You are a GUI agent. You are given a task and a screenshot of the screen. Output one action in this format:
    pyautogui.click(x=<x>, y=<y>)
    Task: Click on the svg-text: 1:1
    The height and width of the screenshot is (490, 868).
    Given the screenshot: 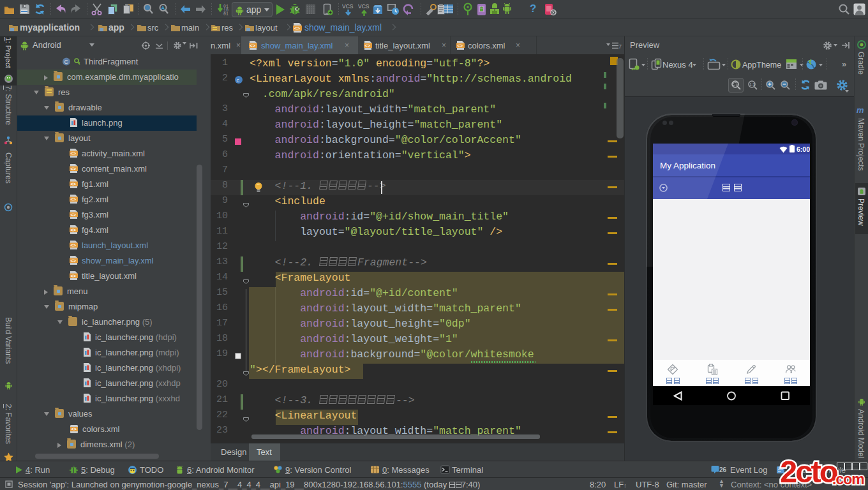 What is the action you would take?
    pyautogui.click(x=752, y=84)
    